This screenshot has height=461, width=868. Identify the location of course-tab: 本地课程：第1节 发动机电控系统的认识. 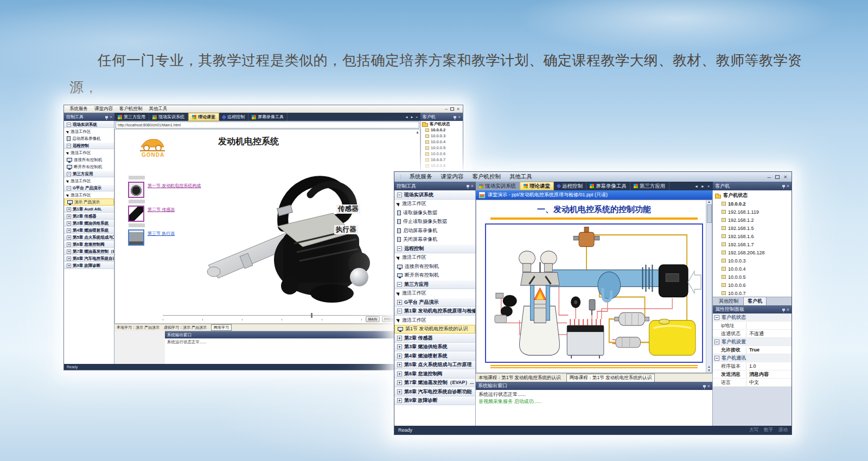
(520, 378).